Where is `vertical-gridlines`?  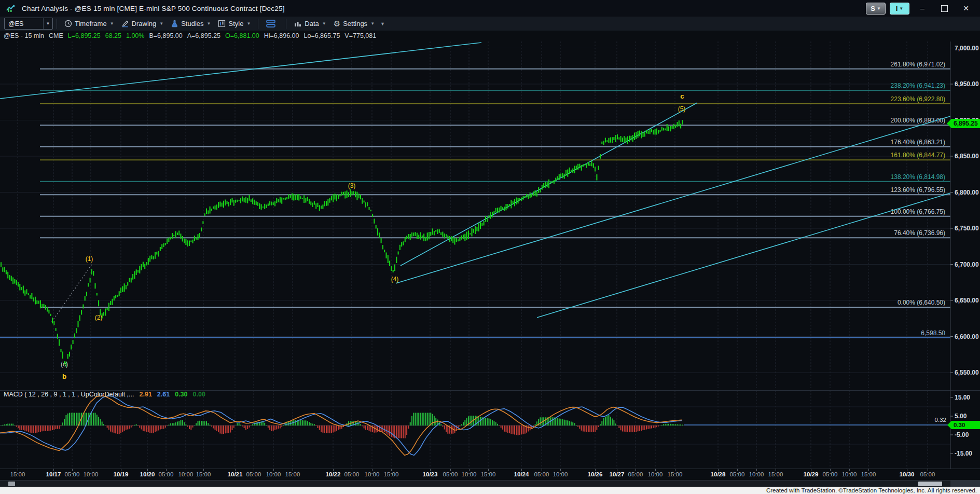
vertical-gridlines is located at coordinates (473, 430).